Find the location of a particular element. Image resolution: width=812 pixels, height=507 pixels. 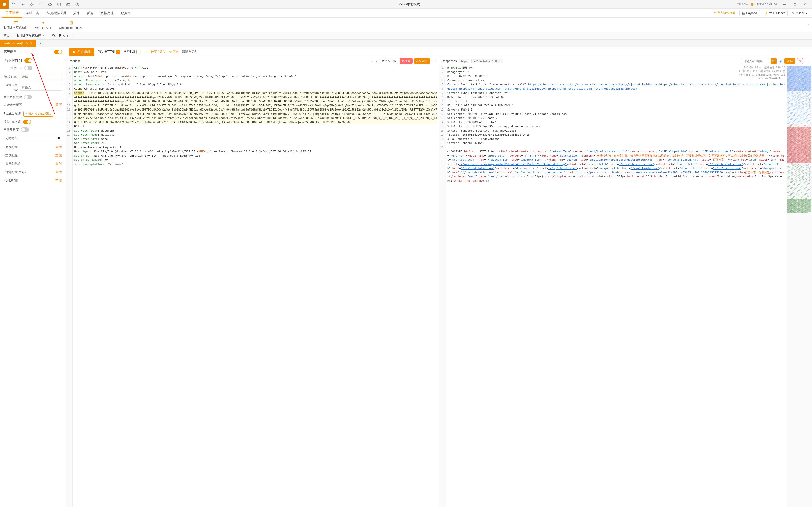

wsfuzzer-icon: ⊞ is located at coordinates (71, 23).